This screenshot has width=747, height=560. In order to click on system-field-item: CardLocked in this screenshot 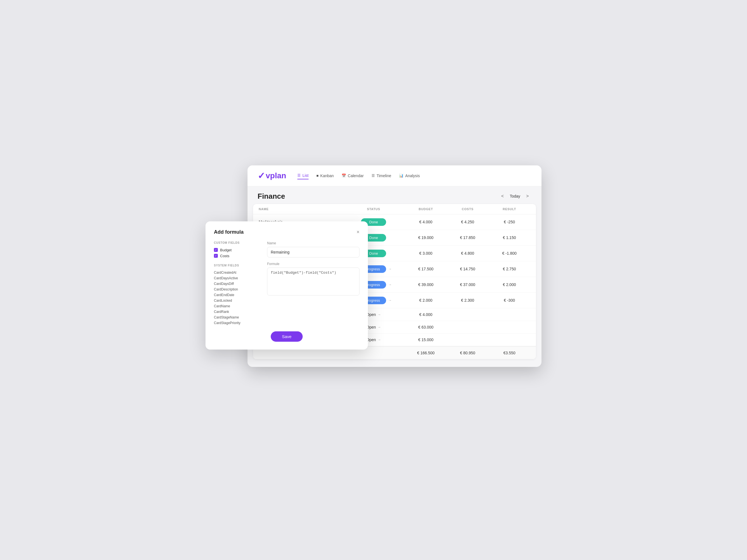, I will do `click(238, 300)`.